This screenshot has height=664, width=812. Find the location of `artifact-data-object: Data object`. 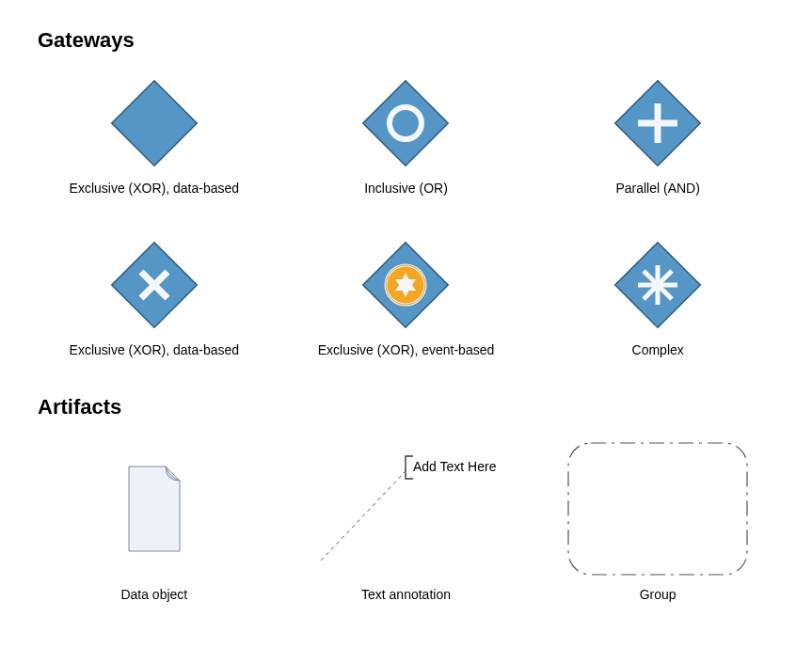

artifact-data-object: Data object is located at coordinates (154, 520).